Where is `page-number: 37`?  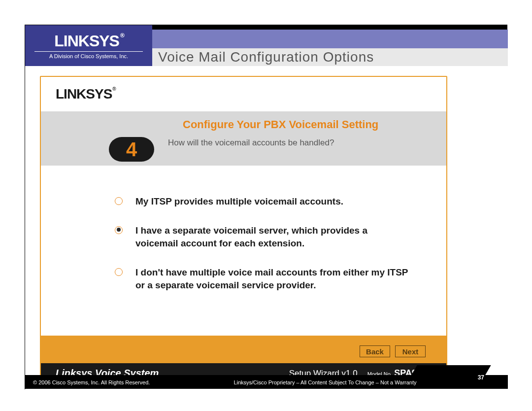
page-number: 37 is located at coordinates (481, 377).